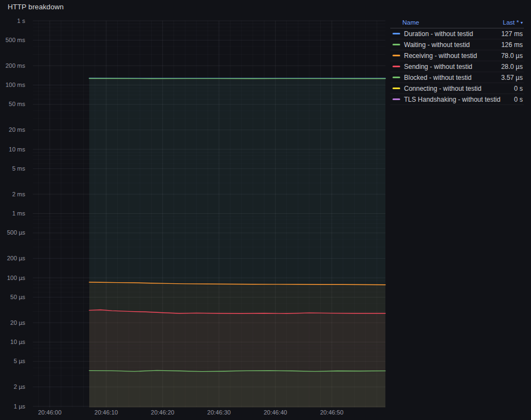  Describe the element at coordinates (438, 67) in the screenshot. I see `legend-series-label: Sending - without testid` at that location.